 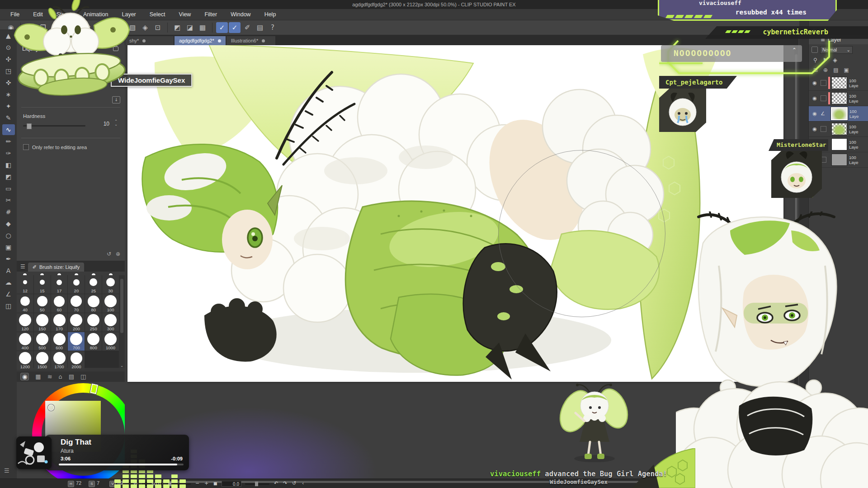 I want to click on brush-size-700: 700, so click(x=76, y=342).